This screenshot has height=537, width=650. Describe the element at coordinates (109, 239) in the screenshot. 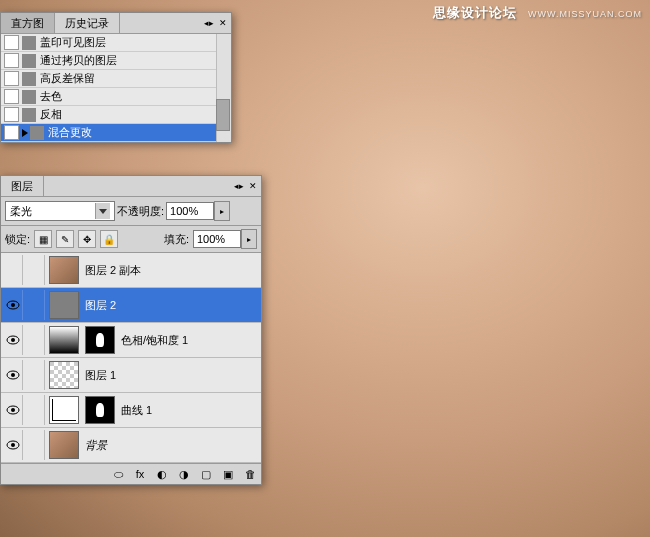

I see `lock-all-icon: 🔒` at that location.